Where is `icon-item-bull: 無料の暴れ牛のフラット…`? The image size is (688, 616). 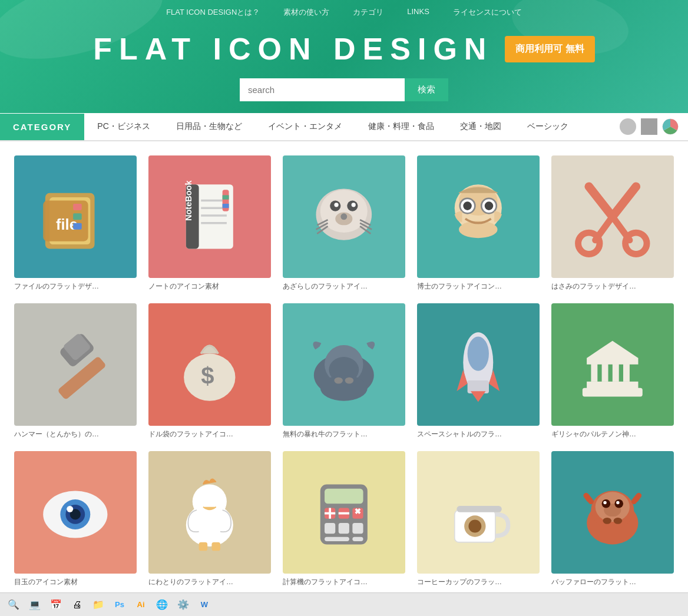 icon-item-bull: 無料の暴れ牛のフラット… is located at coordinates (344, 371).